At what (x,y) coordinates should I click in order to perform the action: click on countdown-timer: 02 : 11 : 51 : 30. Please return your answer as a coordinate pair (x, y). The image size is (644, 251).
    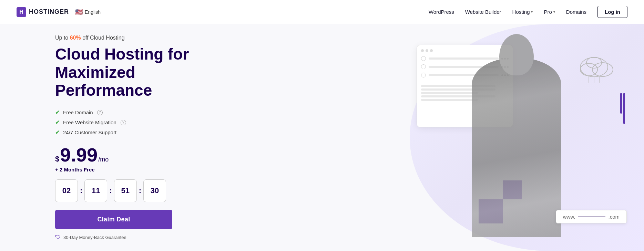
    Looking at the image, I should click on (145, 191).